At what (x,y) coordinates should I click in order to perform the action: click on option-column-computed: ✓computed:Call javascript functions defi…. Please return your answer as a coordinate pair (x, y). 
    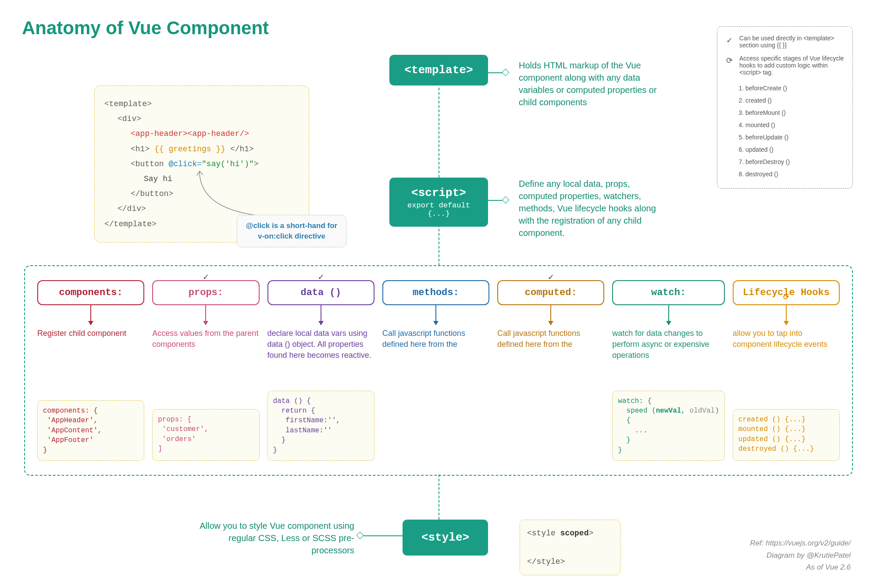
    Looking at the image, I should click on (551, 371).